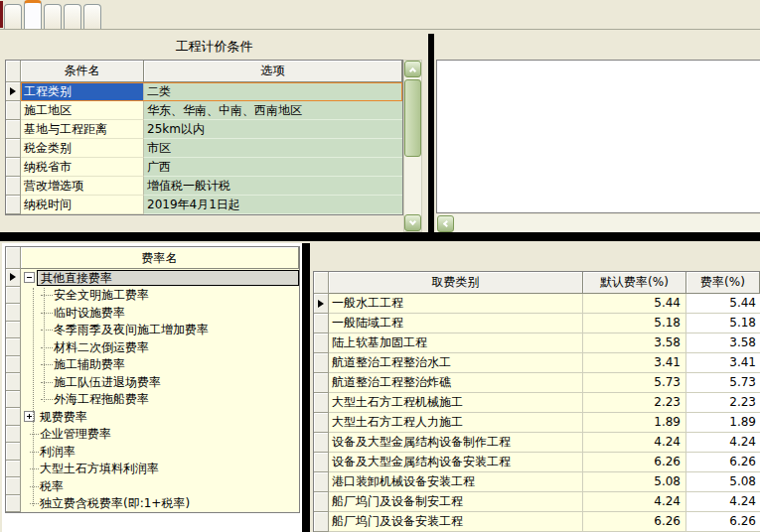 This screenshot has width=760, height=532. I want to click on fee-category-cell: 航道整治工程整治炸礁, so click(456, 383).